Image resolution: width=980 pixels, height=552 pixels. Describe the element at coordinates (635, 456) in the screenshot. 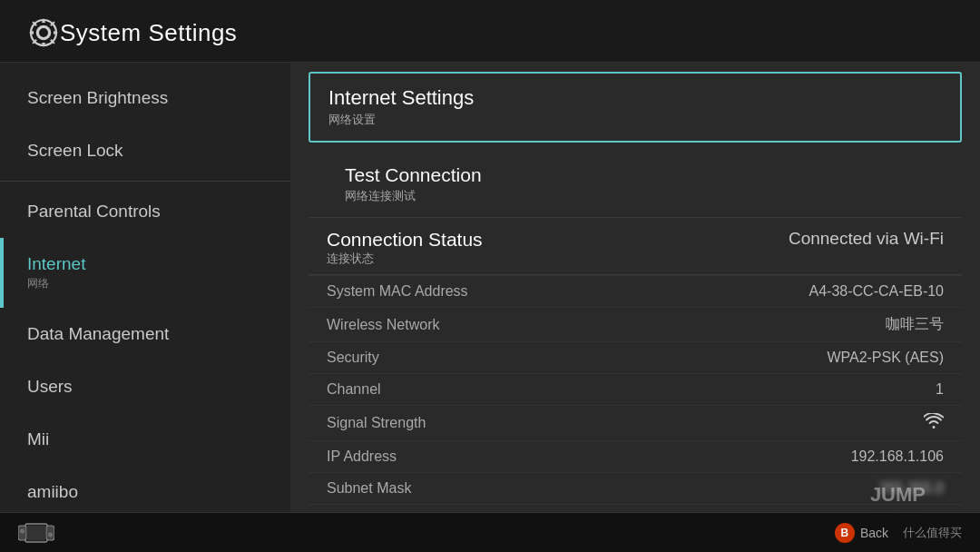

I see `ip-address-row: IP Address 192.168.1.106` at that location.